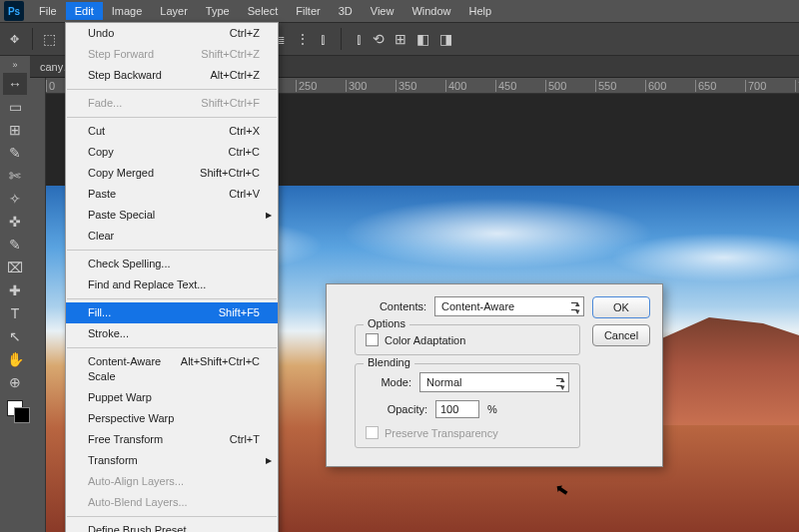 The image size is (799, 532). What do you see at coordinates (230, 54) in the screenshot?
I see `menu-item-shortcut: Shift+Ctrl+Z` at bounding box center [230, 54].